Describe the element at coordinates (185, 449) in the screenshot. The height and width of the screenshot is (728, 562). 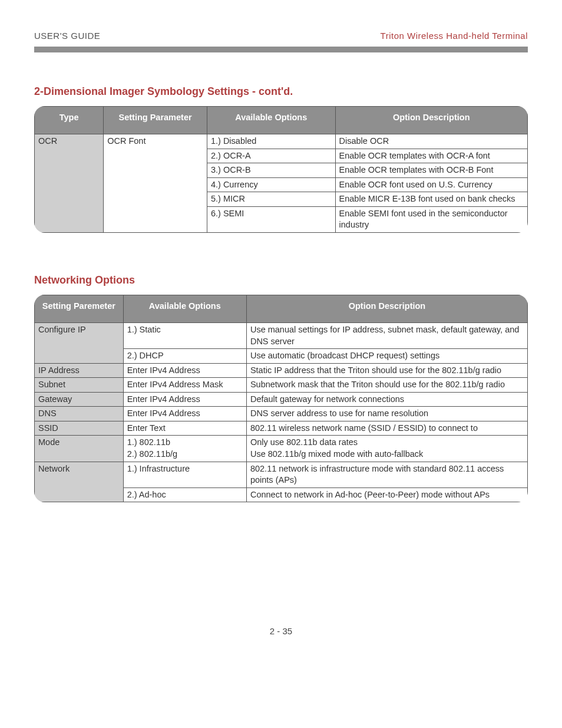
I see `cell-option: 1.) 802.11b 2.) 802.11b/g` at that location.